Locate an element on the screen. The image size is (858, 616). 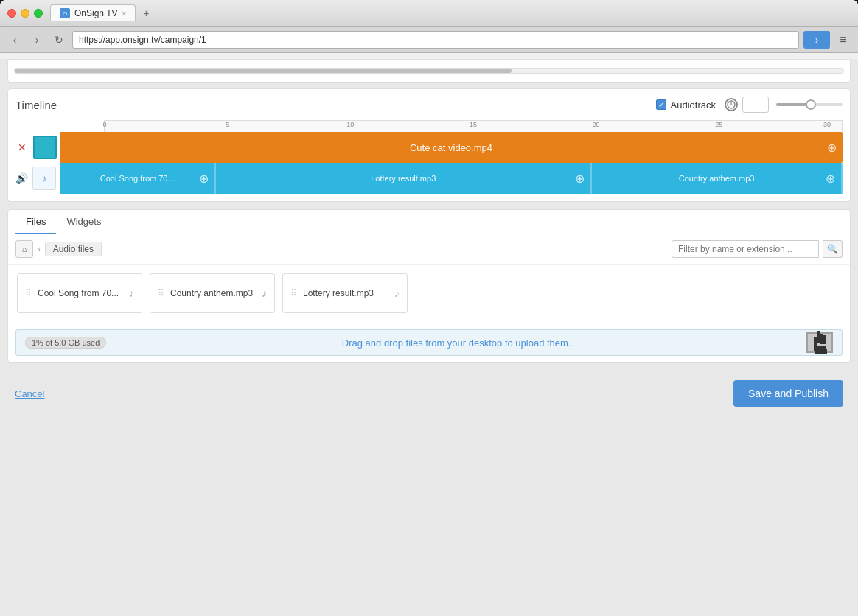
ruler-mark-20: 20 is located at coordinates (596, 125).